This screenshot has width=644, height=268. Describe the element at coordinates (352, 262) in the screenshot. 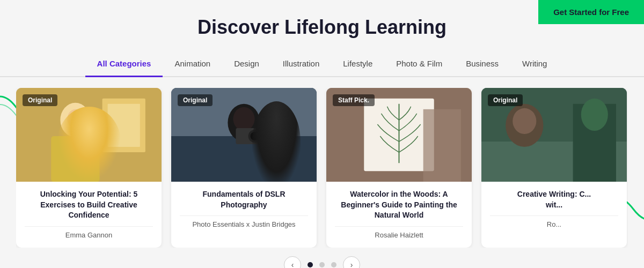

I see `carousel-next-button: ›` at that location.